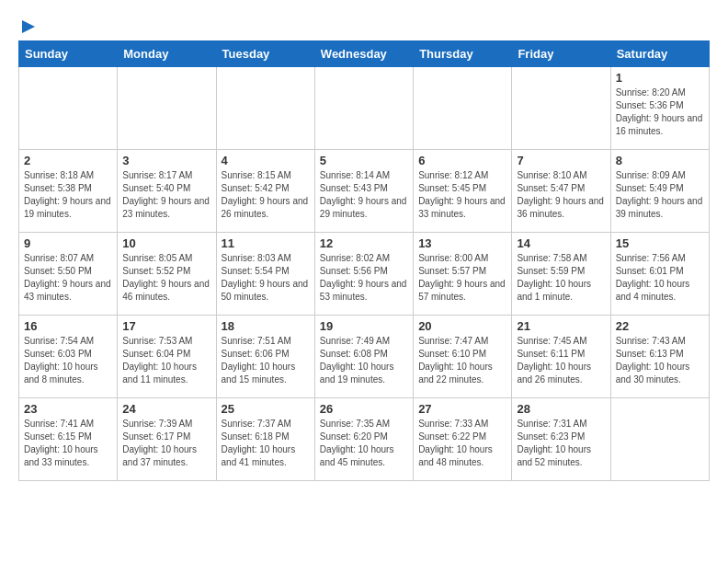  Describe the element at coordinates (68, 191) in the screenshot. I see `calendar-cell: 2Sunrise: 8:18 AMSunset: 5:38 PMDaylight…` at that location.